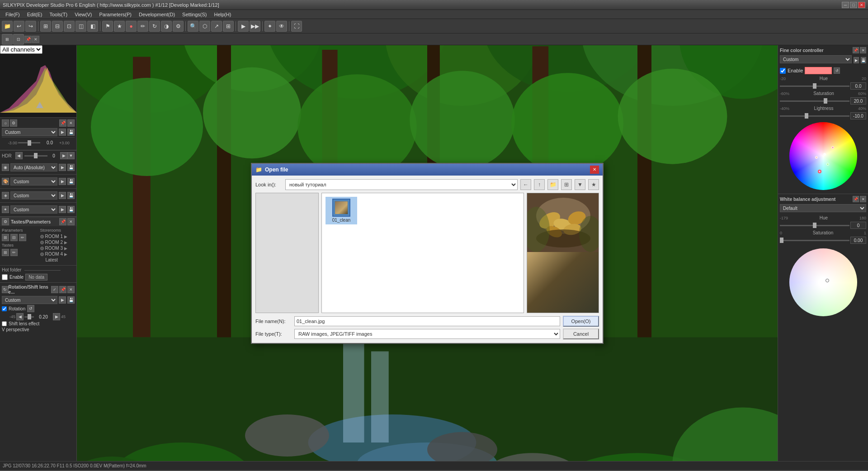  What do you see at coordinates (115, 14) in the screenshot?
I see `menu-parameters: Parameters(P)` at bounding box center [115, 14].